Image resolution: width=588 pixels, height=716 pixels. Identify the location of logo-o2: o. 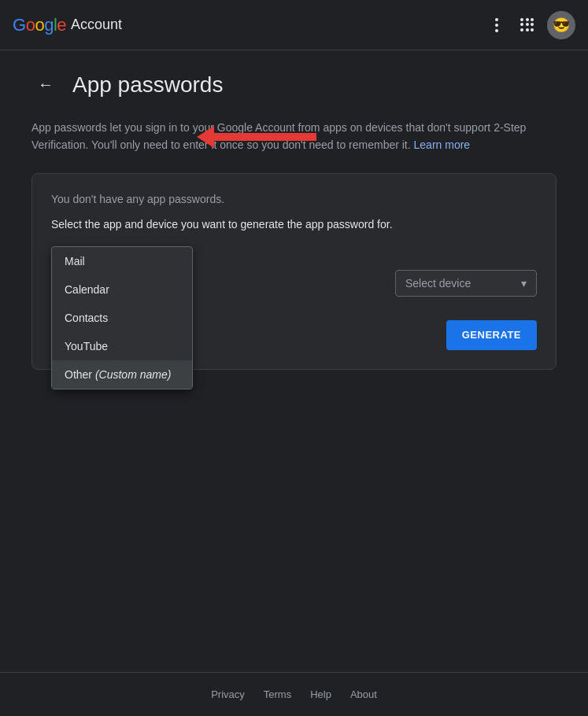
(39, 25).